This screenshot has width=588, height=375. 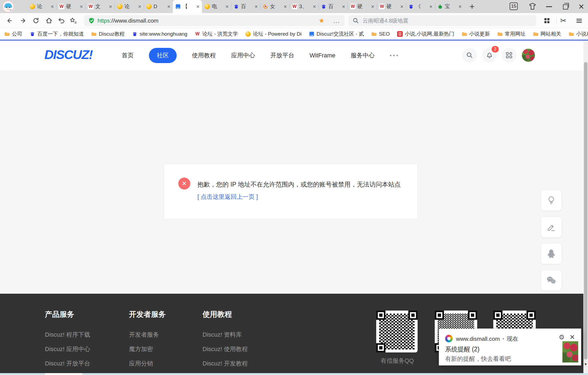 I want to click on feedback-bulb-button, so click(x=551, y=200).